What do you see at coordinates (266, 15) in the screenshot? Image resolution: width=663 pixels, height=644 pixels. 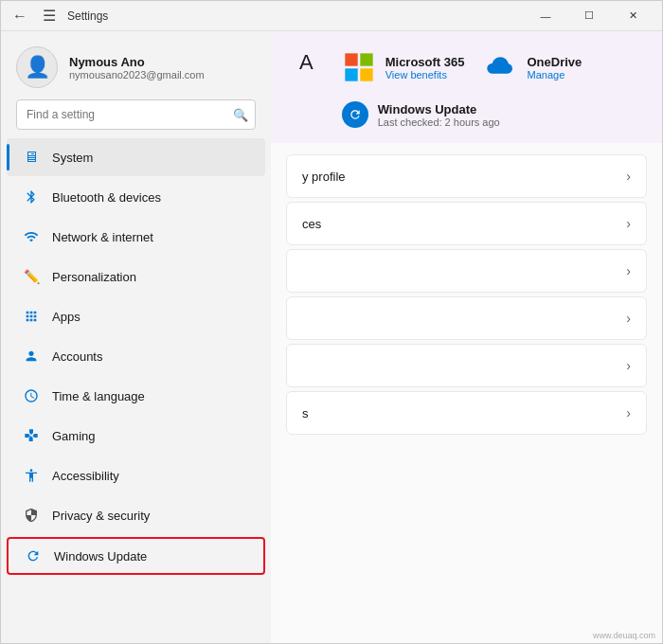 I see `title-bar-left: ← ☰ Settings` at bounding box center [266, 15].